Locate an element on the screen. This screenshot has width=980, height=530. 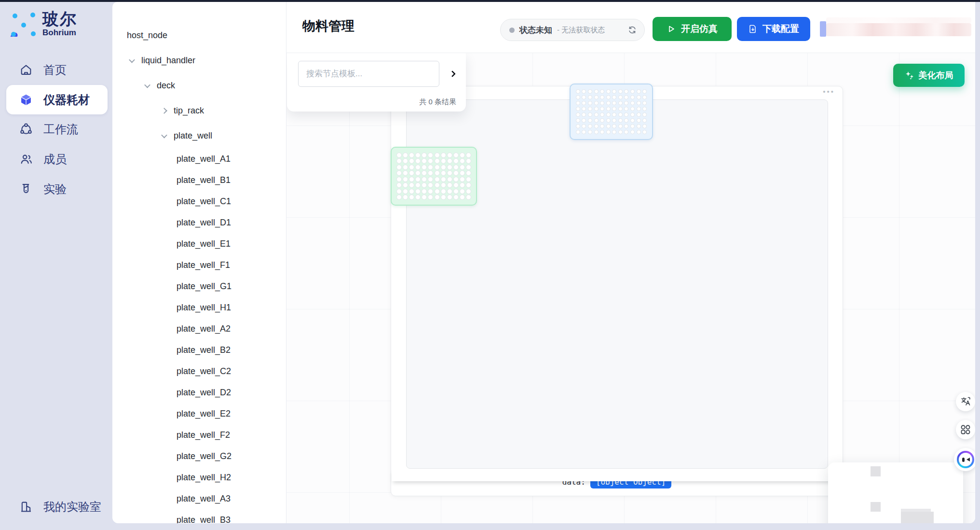
plate-96well-blue is located at coordinates (612, 112).